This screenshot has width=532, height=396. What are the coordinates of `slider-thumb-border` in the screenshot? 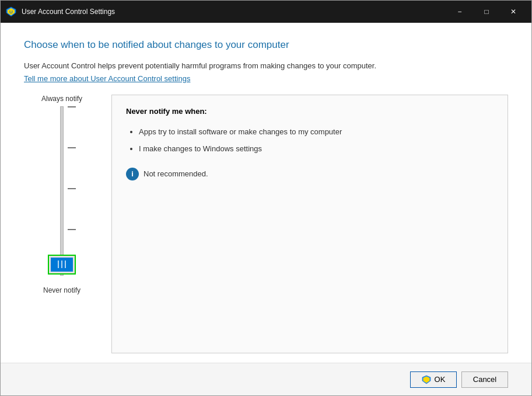 It's located at (62, 265).